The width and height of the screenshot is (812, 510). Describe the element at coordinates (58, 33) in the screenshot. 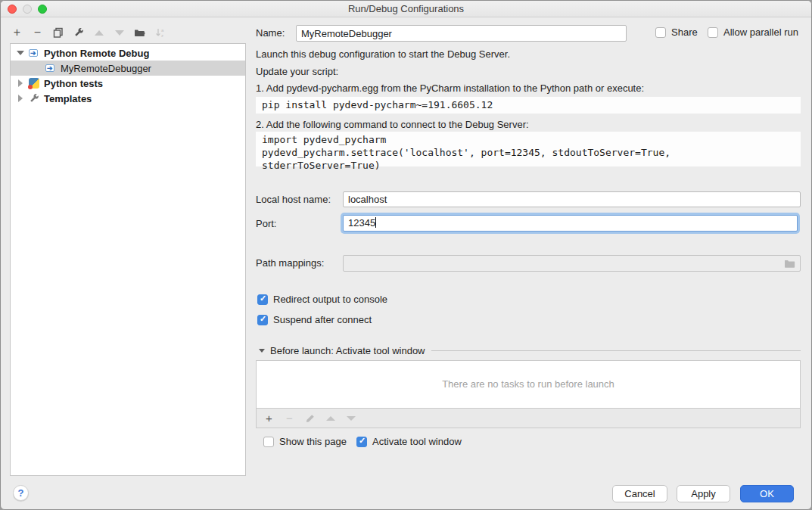

I see `copy-icon` at that location.